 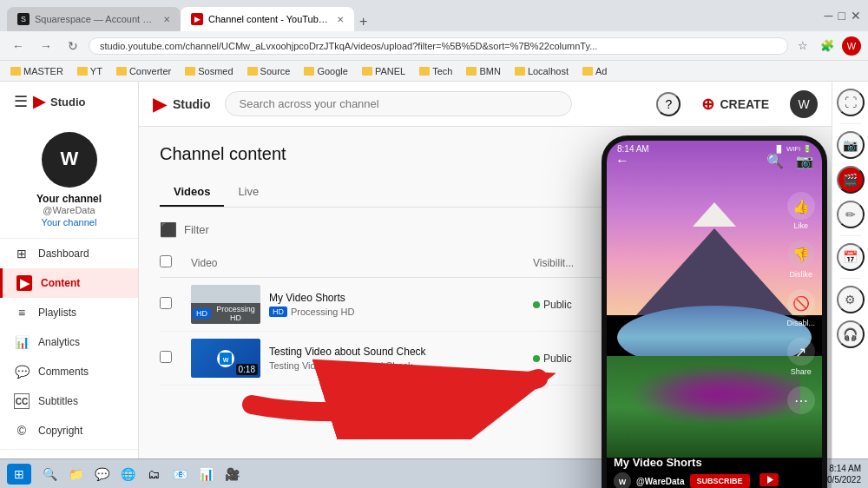 I want to click on excel-icon: 📊, so click(x=206, y=474).